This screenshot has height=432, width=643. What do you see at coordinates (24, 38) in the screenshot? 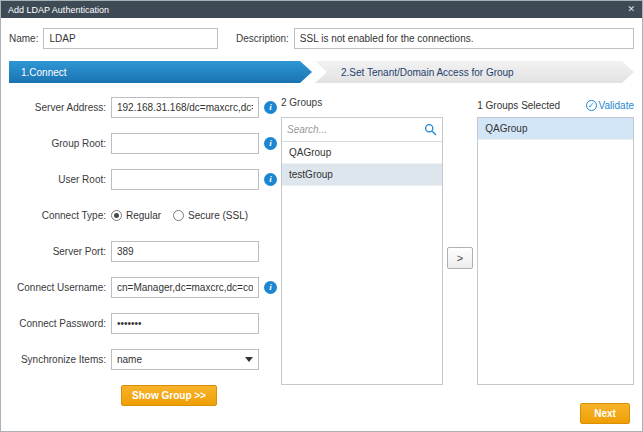
I see `name-label: Name:` at bounding box center [24, 38].